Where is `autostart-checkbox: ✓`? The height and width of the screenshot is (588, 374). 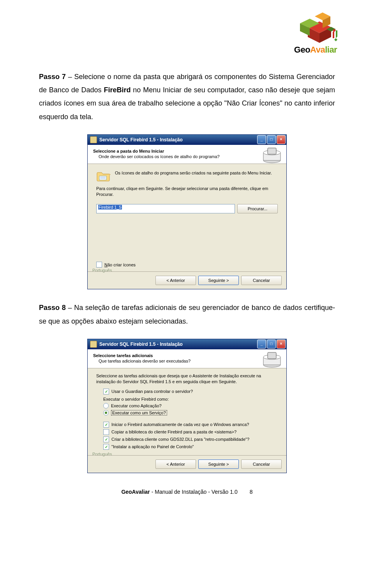
autostart-checkbox: ✓ is located at coordinates (106, 424).